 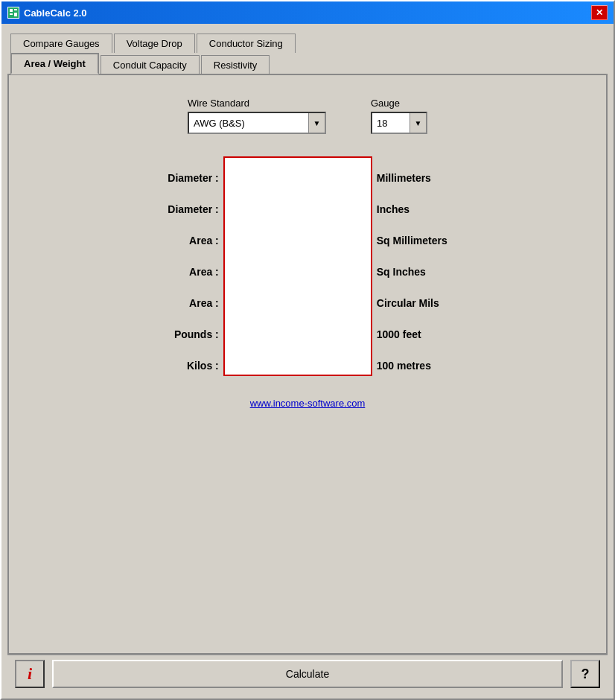 I want to click on app-icon, so click(x=13, y=13).